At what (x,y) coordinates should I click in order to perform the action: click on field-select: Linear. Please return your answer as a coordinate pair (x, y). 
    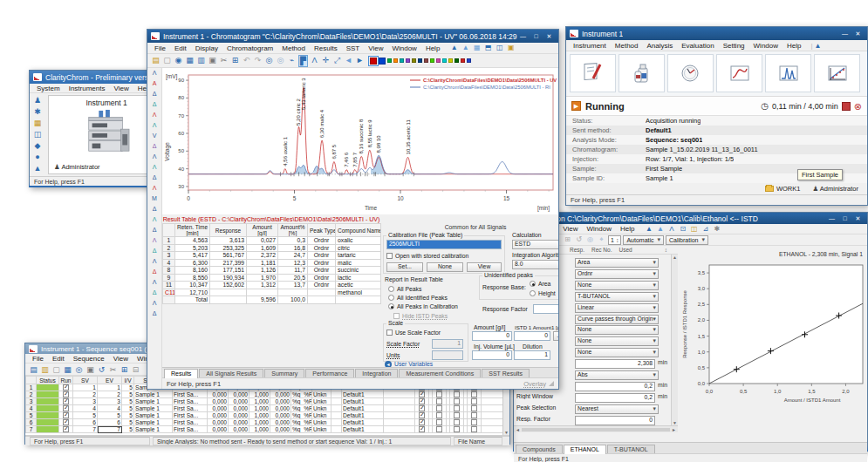
    Looking at the image, I should click on (617, 309).